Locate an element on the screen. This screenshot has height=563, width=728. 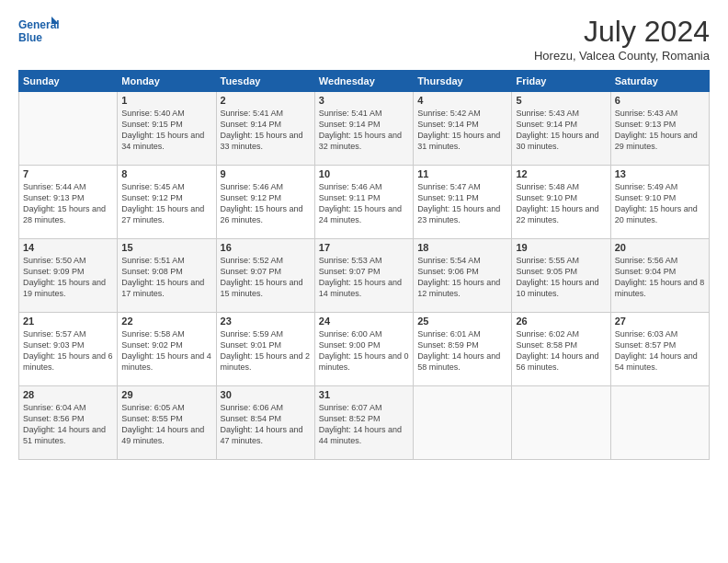
day-number: 6 is located at coordinates (660, 100).